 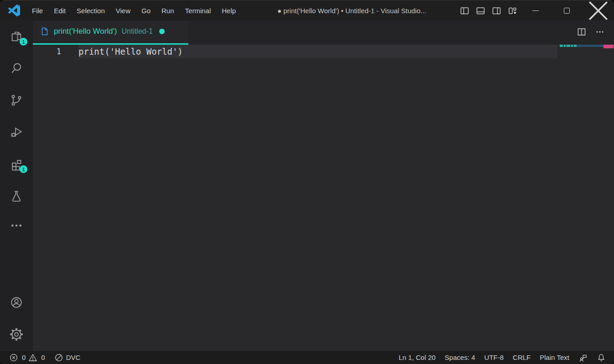 What do you see at coordinates (601, 358) in the screenshot?
I see `bell-icon` at bounding box center [601, 358].